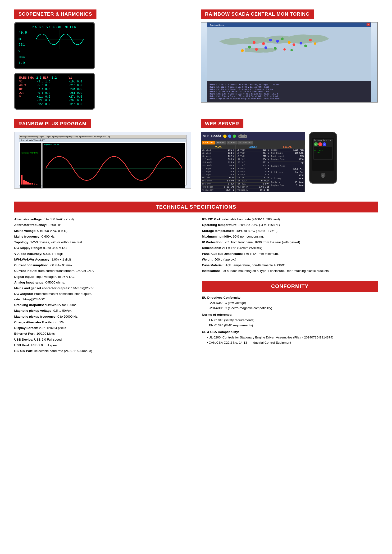 This screenshot has height=554, width=392. I want to click on spec-ethernet: Ethernet Port: 10/100 Mbits, so click(102, 334).